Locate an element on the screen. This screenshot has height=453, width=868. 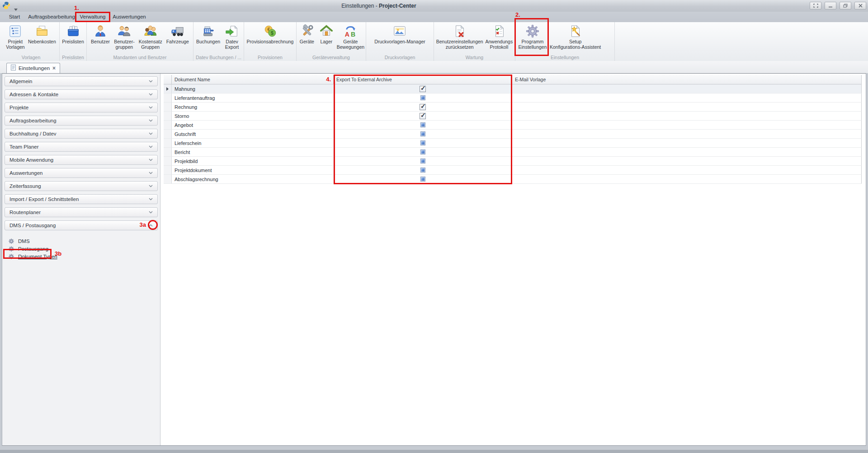
ribbon-button-buchungen: Buchungen is located at coordinates (208, 34).